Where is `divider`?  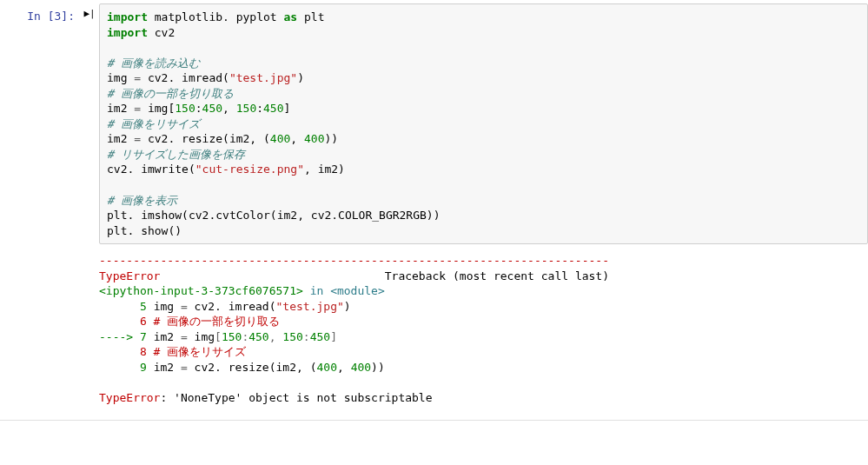 divider is located at coordinates (434, 421).